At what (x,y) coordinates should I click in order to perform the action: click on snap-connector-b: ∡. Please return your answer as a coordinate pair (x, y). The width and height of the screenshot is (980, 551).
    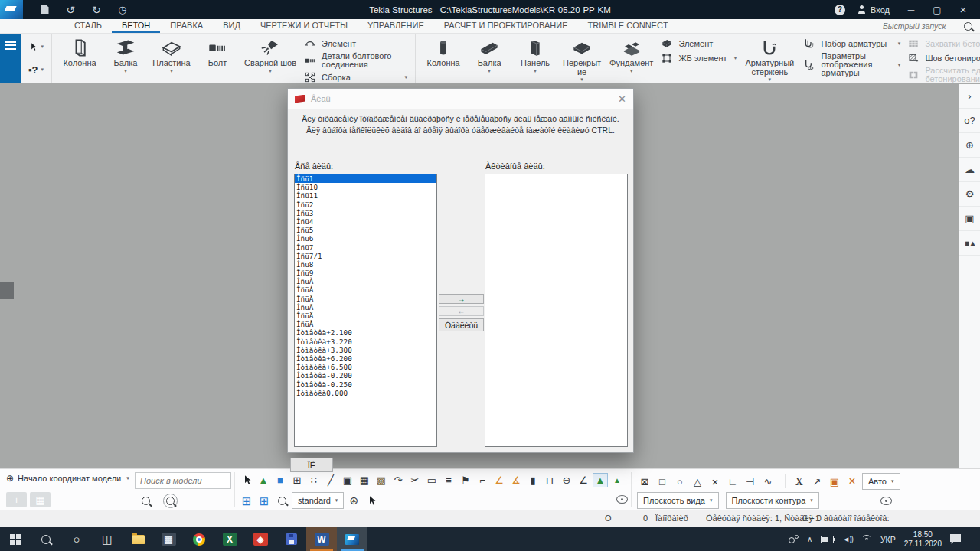
    Looking at the image, I should click on (516, 481).